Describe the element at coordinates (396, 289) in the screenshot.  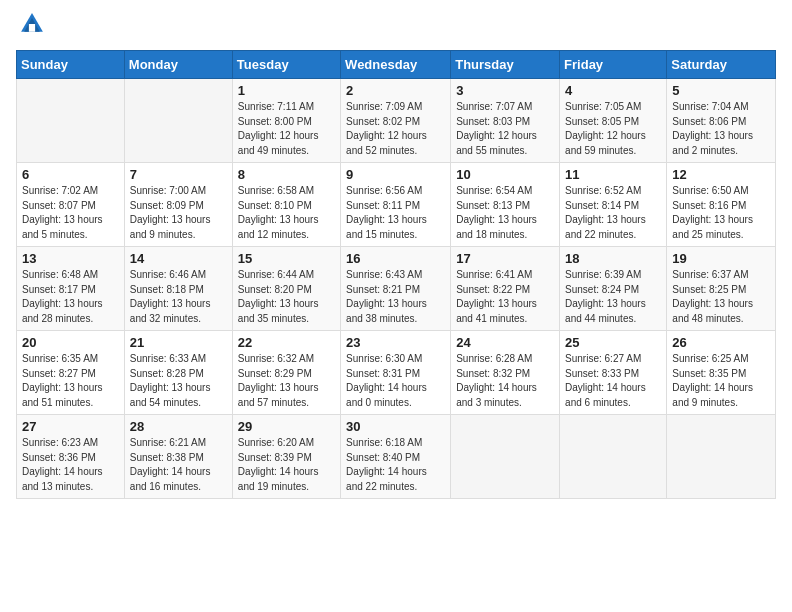
I see `week-row-3: 13Sunrise: 6:48 AM Sunset: 8:17 PM Dayli…` at that location.